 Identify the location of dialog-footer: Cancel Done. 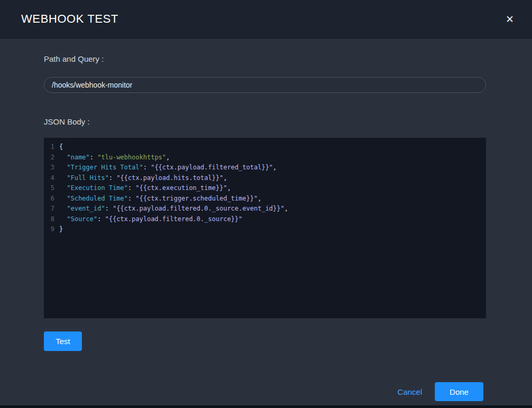
(265, 392).